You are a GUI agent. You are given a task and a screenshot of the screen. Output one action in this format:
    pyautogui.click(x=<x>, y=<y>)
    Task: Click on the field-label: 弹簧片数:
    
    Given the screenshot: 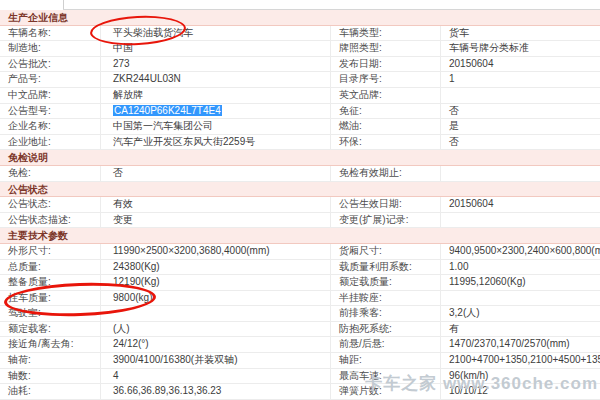 What is the action you would take?
    pyautogui.click(x=385, y=392)
    